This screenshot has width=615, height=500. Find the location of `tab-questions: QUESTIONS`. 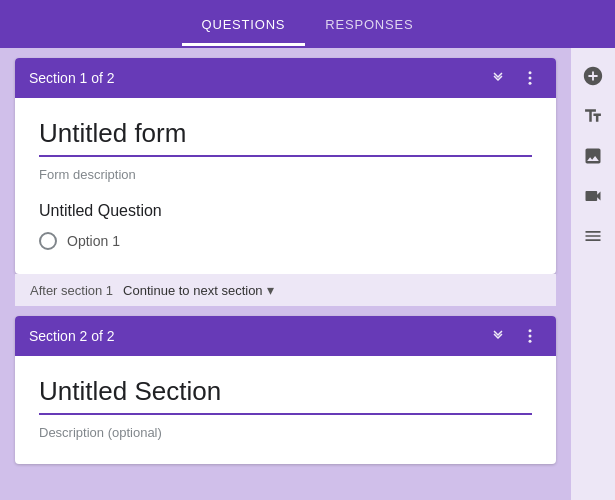

tab-questions: QUESTIONS is located at coordinates (244, 24).